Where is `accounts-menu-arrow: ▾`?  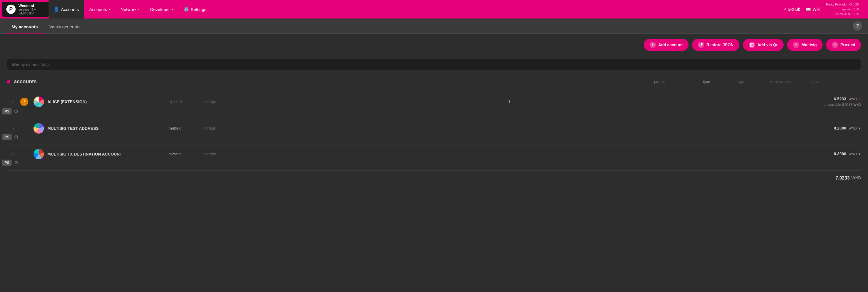
accounts-menu-arrow: ▾ is located at coordinates (109, 9).